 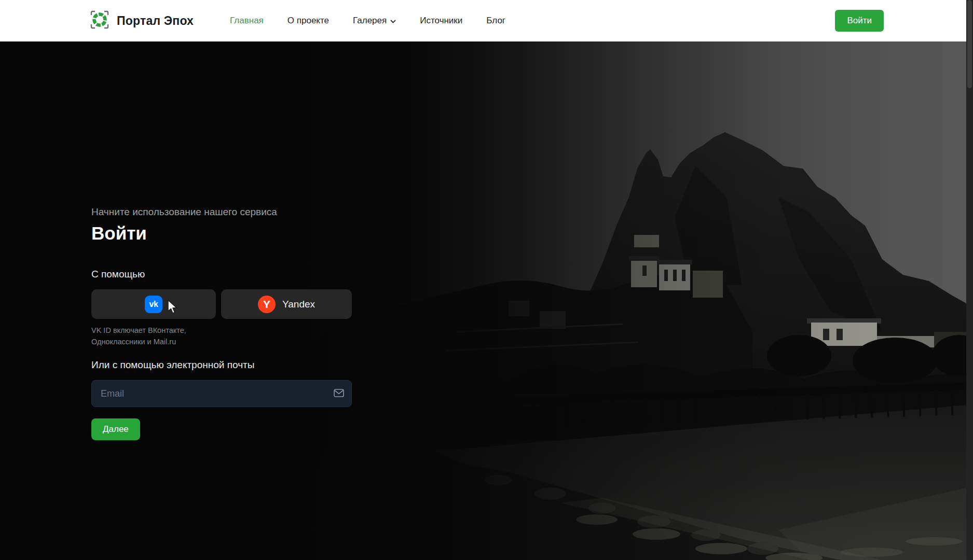 I want to click on providers-label: С помощью, so click(x=118, y=274).